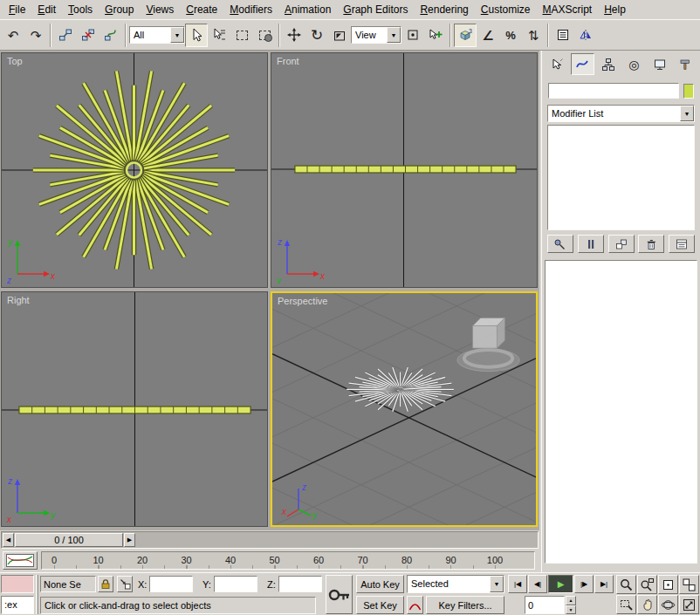 This screenshot has height=615, width=700. Describe the element at coordinates (307, 10) in the screenshot. I see `menu-animation: Animation` at that location.